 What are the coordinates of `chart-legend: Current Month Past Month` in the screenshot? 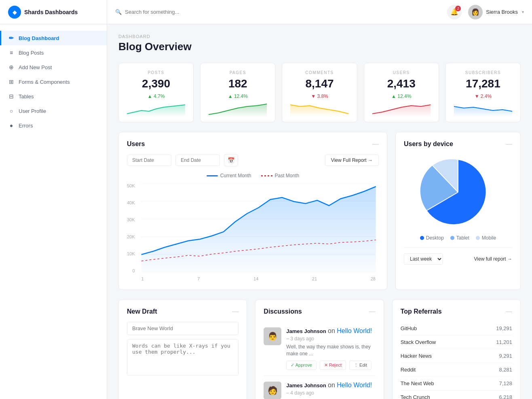 It's located at (253, 176).